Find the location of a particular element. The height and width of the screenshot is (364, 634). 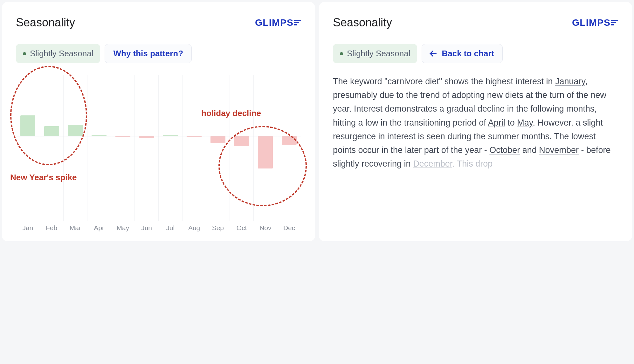

chart-baseline is located at coordinates (158, 136).